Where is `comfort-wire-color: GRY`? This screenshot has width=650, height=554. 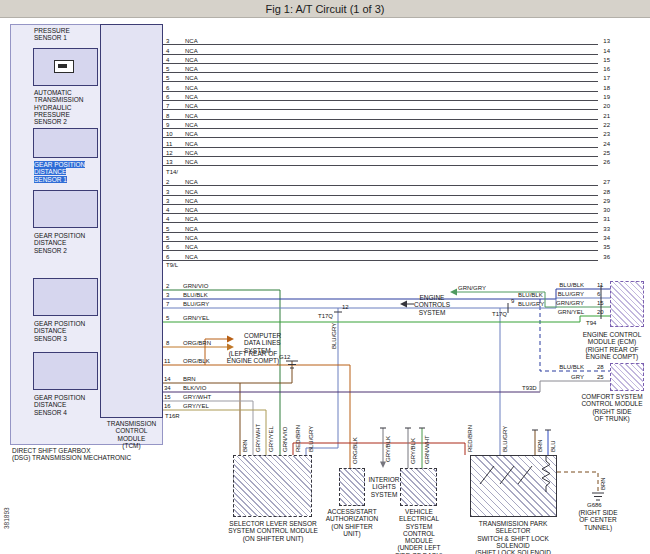 comfort-wire-color: GRY is located at coordinates (567, 377).